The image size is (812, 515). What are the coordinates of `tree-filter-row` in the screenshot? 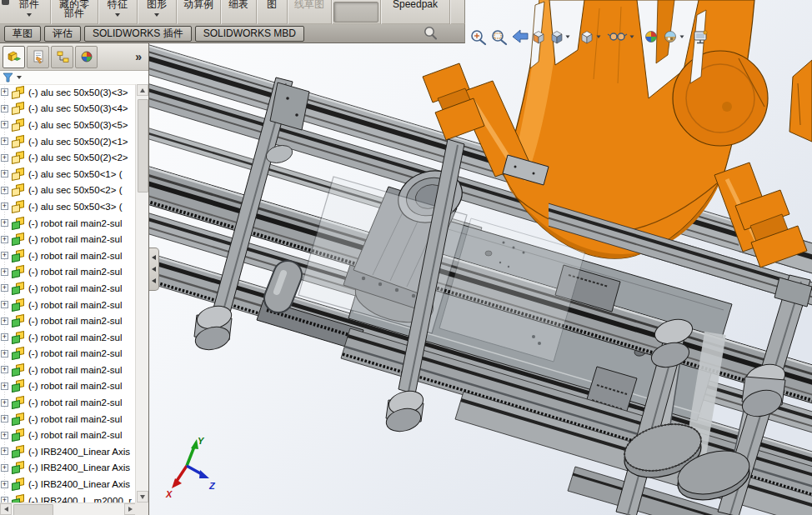 It's located at (74, 78).